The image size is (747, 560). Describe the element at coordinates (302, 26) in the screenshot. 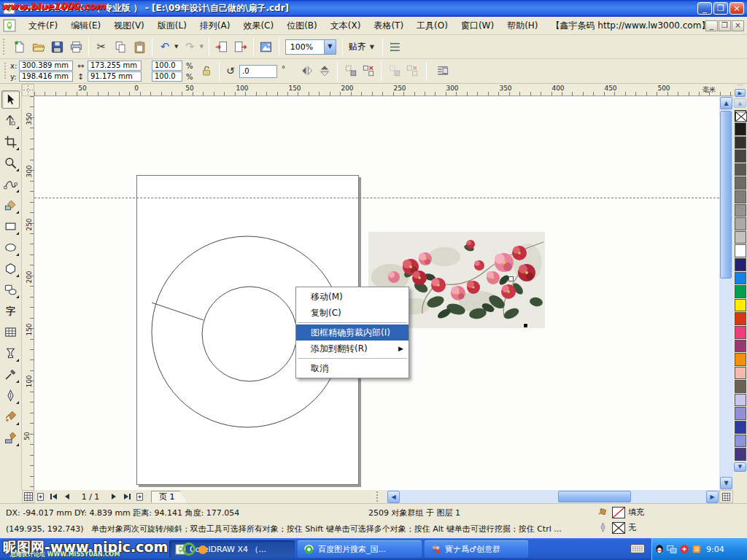

I see `menu-item-6: 位图(B)` at that location.